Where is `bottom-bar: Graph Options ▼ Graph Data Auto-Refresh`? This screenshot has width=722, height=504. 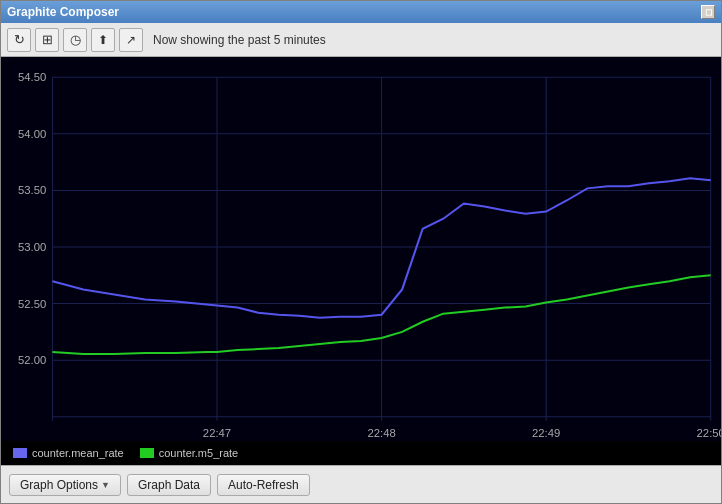
bottom-bar: Graph Options ▼ Graph Data Auto-Refresh is located at coordinates (361, 484).